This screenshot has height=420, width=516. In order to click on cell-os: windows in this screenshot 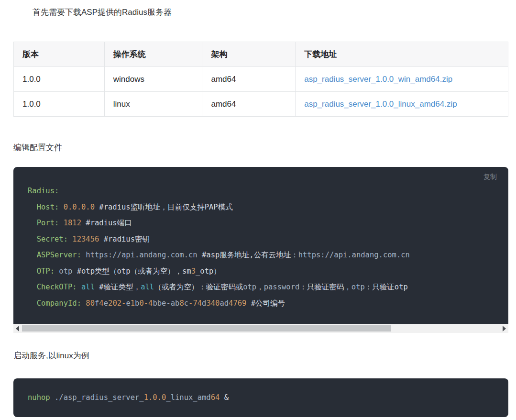, I will do `click(153, 79)`.